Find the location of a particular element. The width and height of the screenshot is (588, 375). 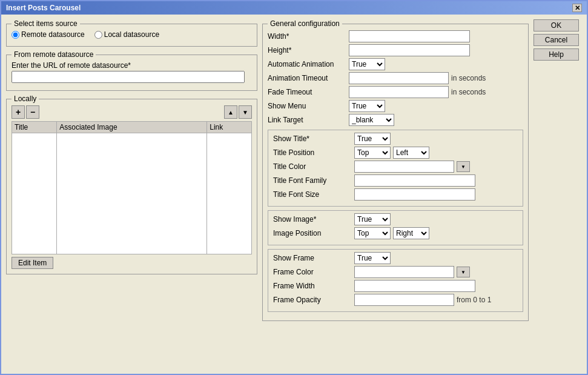

items-table: Title Associated Image Link is located at coordinates (132, 188).